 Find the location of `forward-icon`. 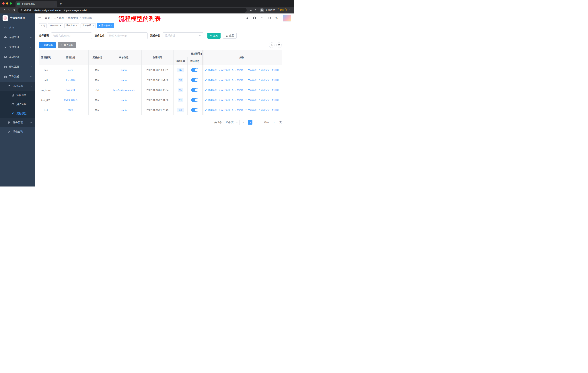

forward-icon is located at coordinates (9, 10).